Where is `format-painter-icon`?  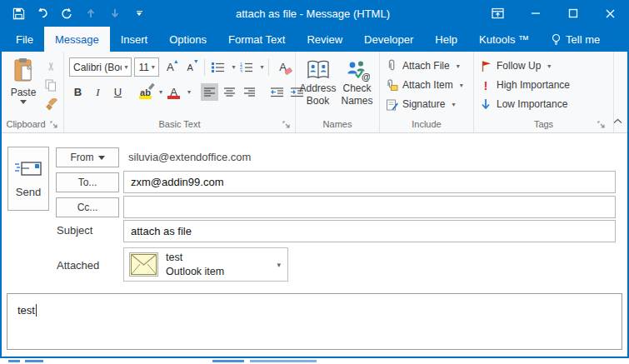
format-painter-icon is located at coordinates (51, 104).